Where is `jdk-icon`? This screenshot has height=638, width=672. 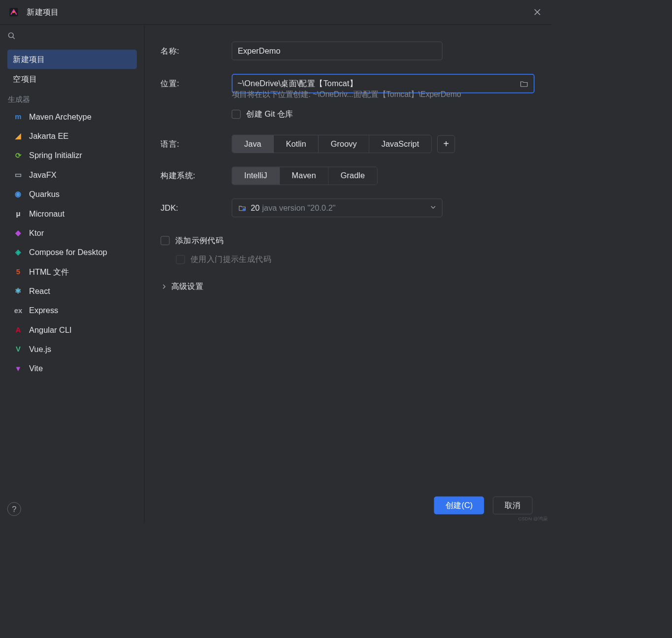 jdk-icon is located at coordinates (242, 208).